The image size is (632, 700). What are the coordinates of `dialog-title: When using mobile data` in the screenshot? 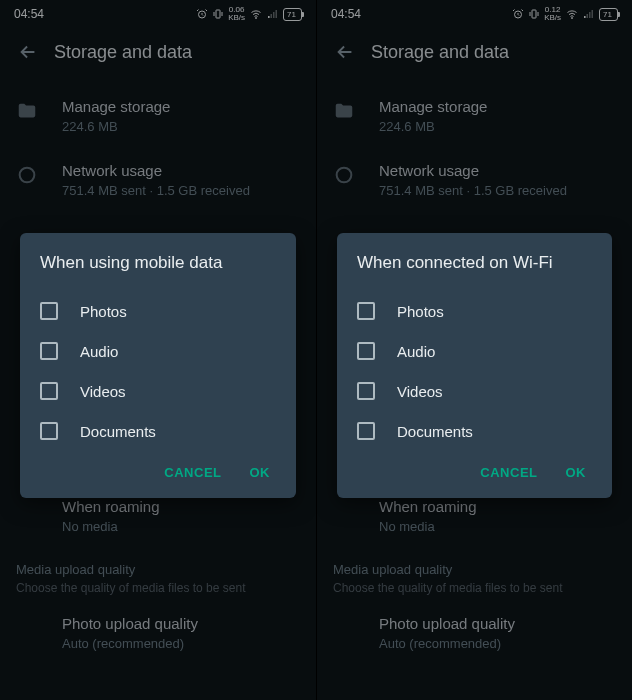 It's located at (158, 263).